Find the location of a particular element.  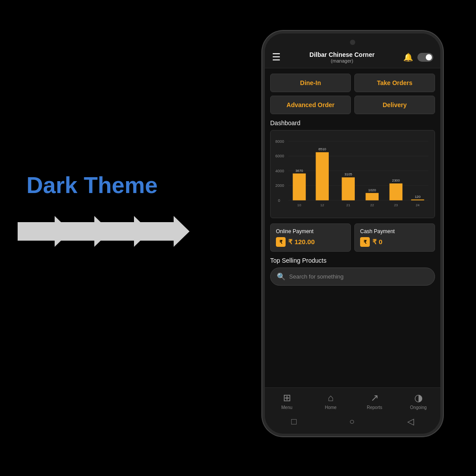

bar-chart-svg: 8000 6000 4000 2000 0 3670 10 is located at coordinates (353, 175).